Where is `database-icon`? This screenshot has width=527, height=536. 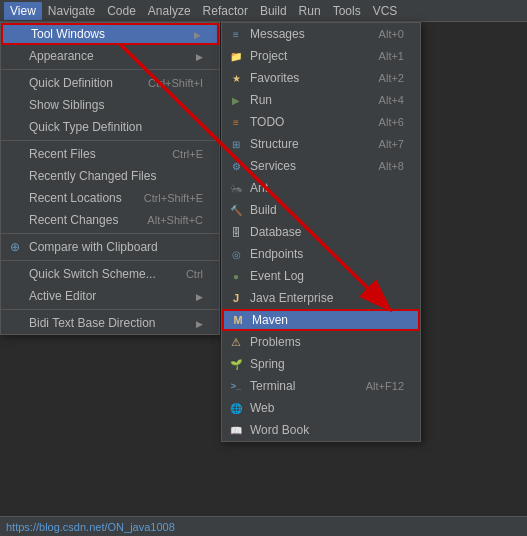
database-icon is located at coordinates (236, 232).